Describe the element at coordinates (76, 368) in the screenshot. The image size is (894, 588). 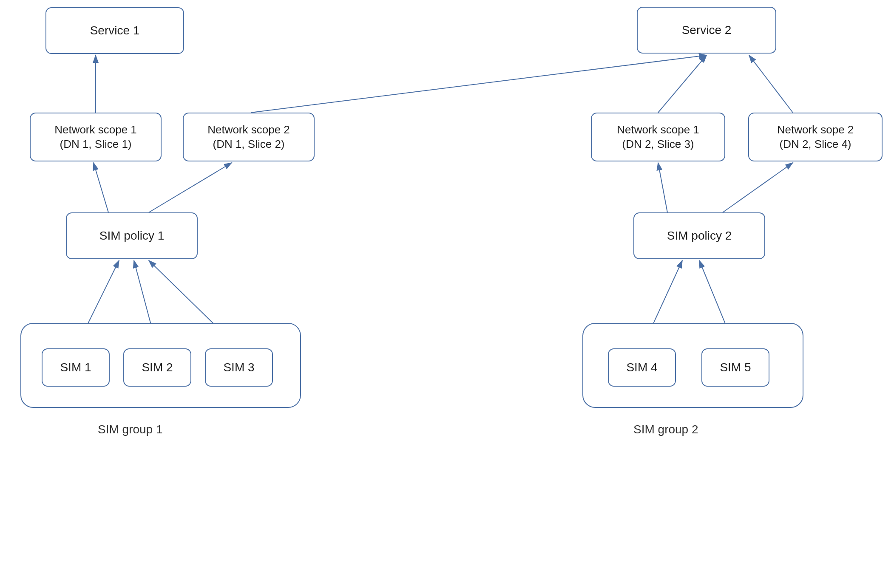
I see `sim1-label: SIM 1` at that location.